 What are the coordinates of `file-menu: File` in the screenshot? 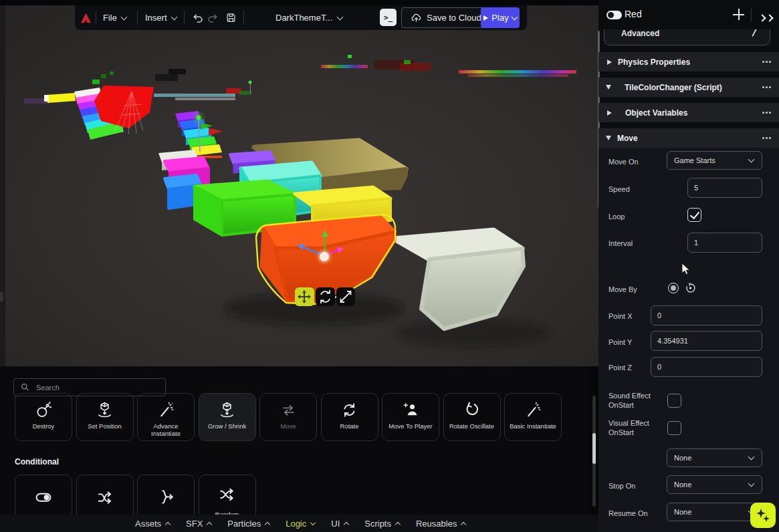 It's located at (115, 17).